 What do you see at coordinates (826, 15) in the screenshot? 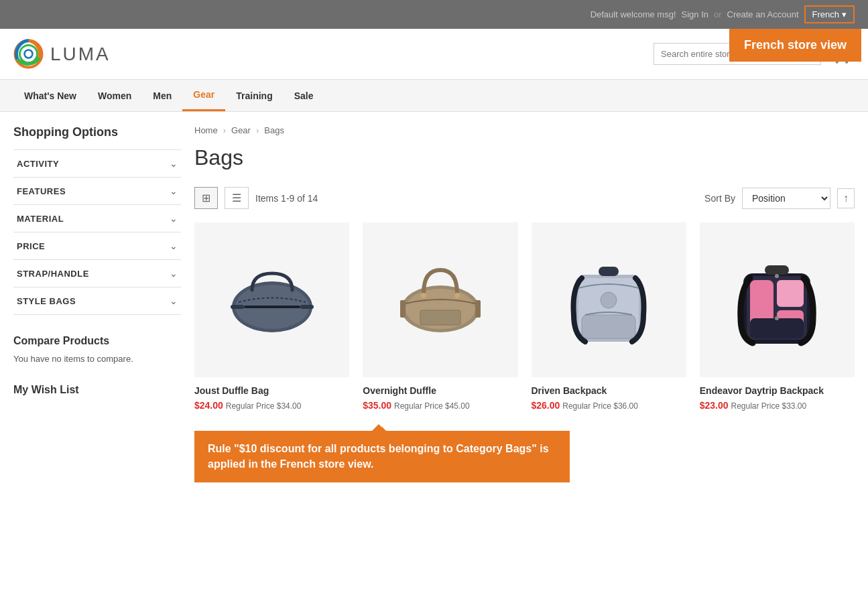
I see `language-label: French` at bounding box center [826, 15].